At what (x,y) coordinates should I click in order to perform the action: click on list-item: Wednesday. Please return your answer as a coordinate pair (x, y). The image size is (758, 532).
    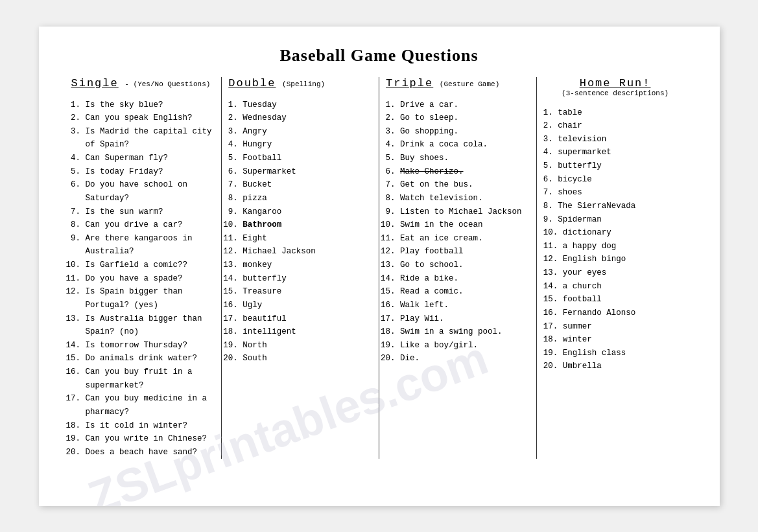
    Looking at the image, I should click on (307, 118).